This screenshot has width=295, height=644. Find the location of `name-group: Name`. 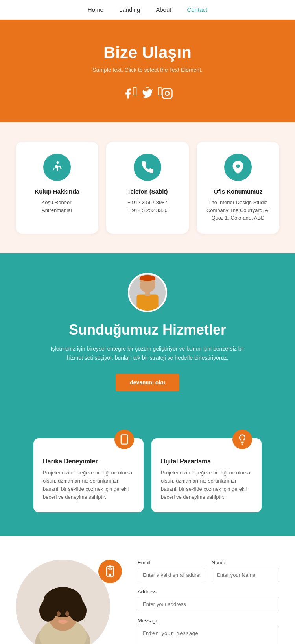

name-group: Name is located at coordinates (245, 571).